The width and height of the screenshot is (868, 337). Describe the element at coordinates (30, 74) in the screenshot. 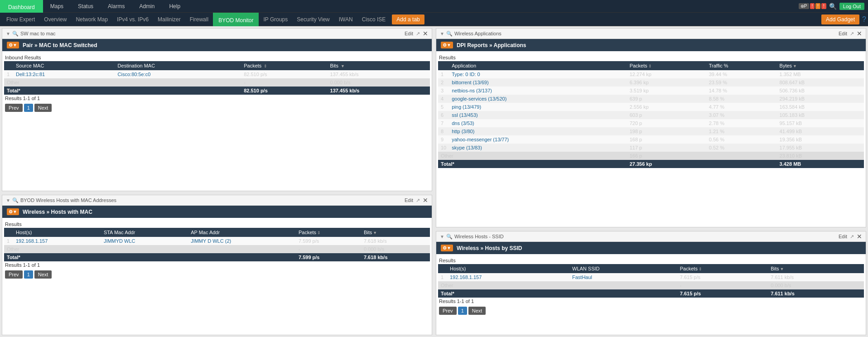

I see `src-mac-link: Dell:13:2c:81` at that location.